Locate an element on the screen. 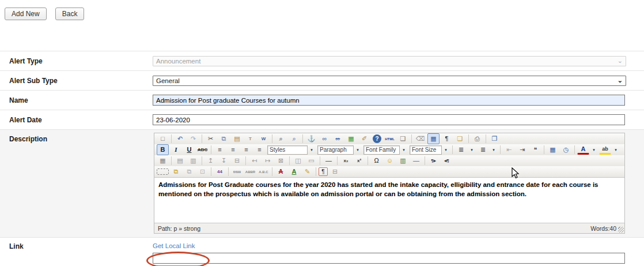  find-replace-icon: ⌕ is located at coordinates (294, 138).